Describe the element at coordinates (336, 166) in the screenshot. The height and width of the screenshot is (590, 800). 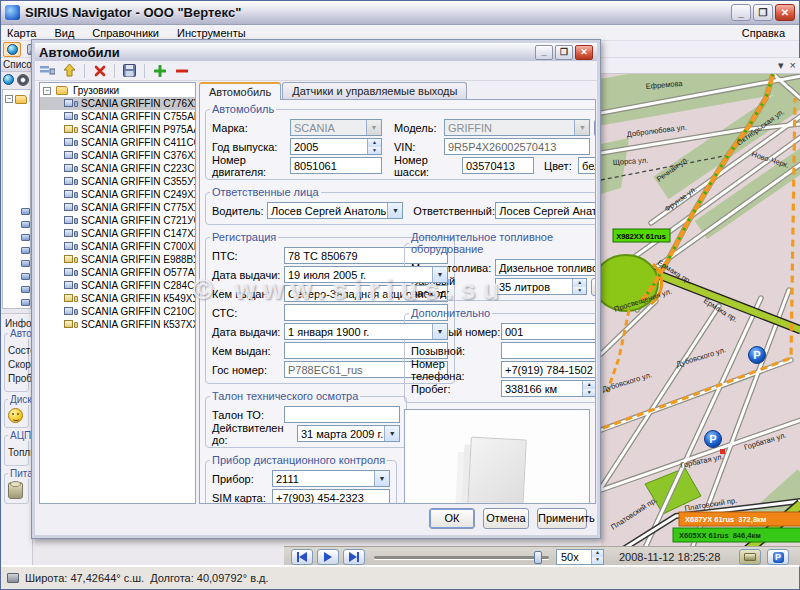
I see `engine-number-field: 8051061` at that location.